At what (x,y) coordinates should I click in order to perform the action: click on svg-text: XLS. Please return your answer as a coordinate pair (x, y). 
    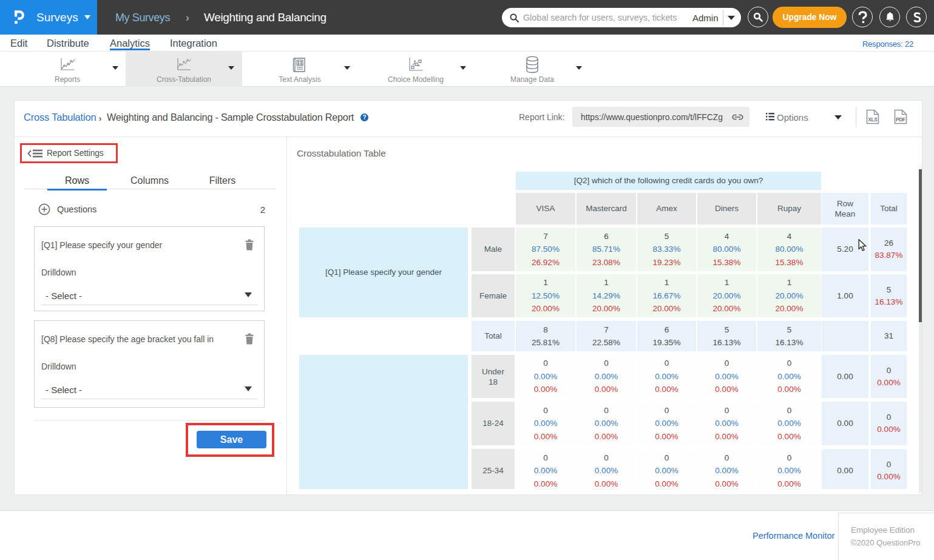
    Looking at the image, I should click on (873, 120).